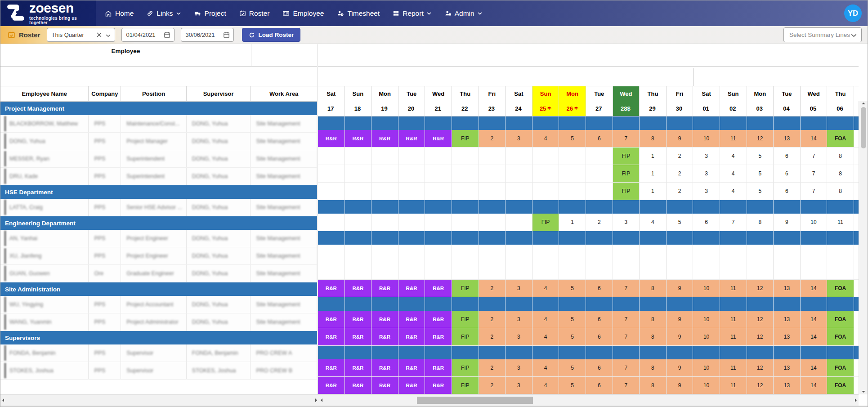 The image size is (868, 407). I want to click on chevron-down-icon, so click(108, 35).